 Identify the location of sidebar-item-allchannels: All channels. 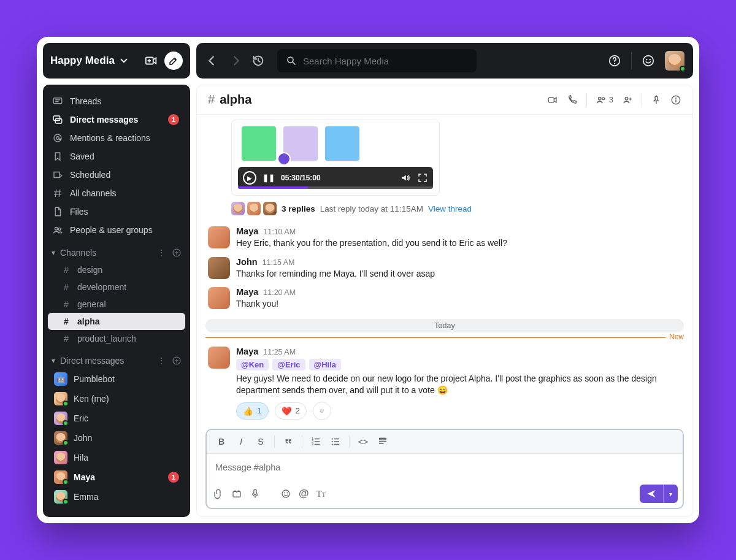
(117, 193).